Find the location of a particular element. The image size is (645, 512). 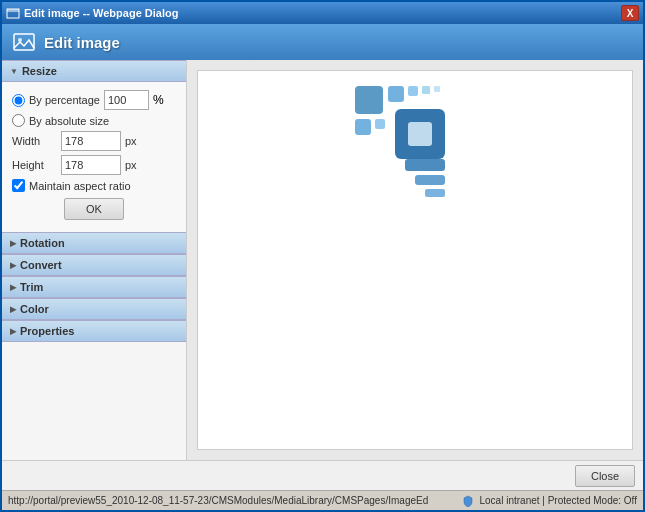

by-absolute-radio is located at coordinates (18, 120).